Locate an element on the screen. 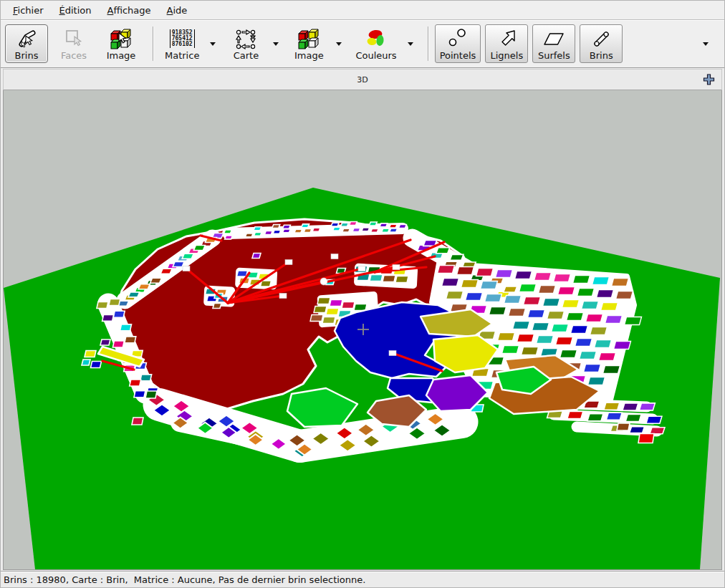 The image size is (725, 588). tool-brins-button: Brins is located at coordinates (601, 44).